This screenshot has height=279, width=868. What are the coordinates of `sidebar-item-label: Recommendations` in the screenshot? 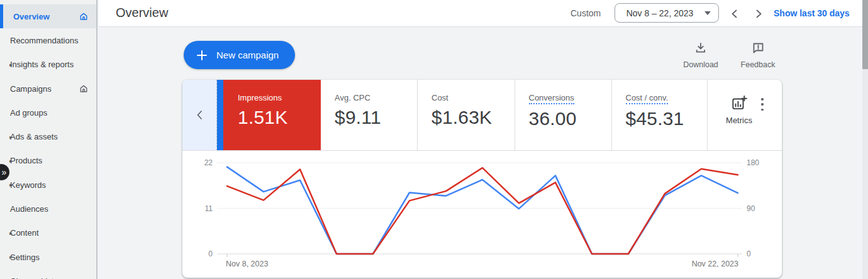 It's located at (53, 40).